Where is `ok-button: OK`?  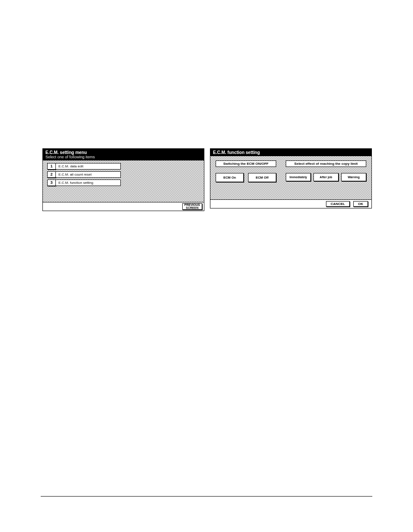 ok-button: OK is located at coordinates (361, 204).